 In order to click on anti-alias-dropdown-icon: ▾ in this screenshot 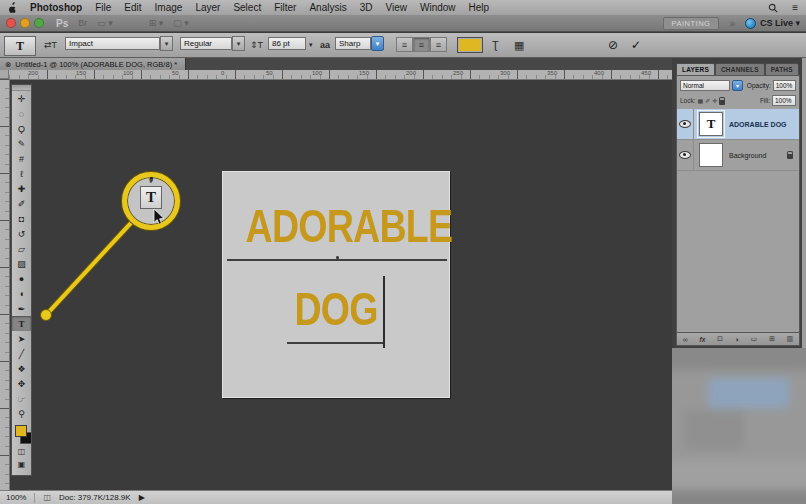, I will do `click(378, 44)`.